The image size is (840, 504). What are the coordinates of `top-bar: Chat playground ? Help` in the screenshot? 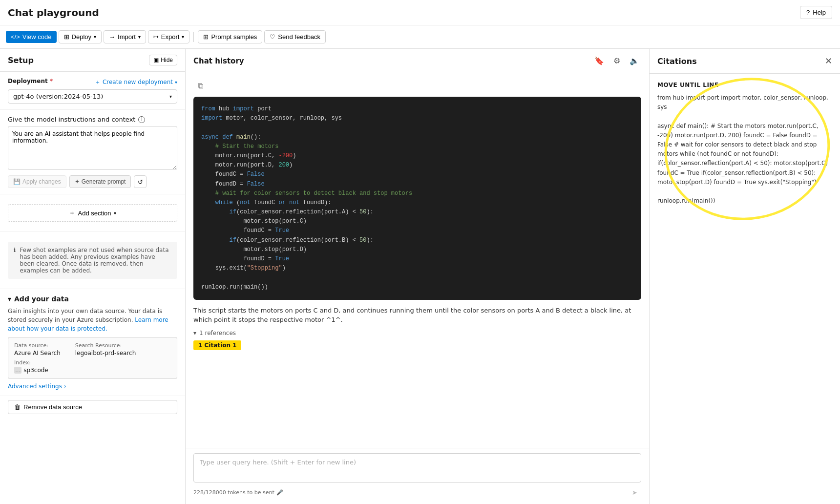 It's located at (420, 13).